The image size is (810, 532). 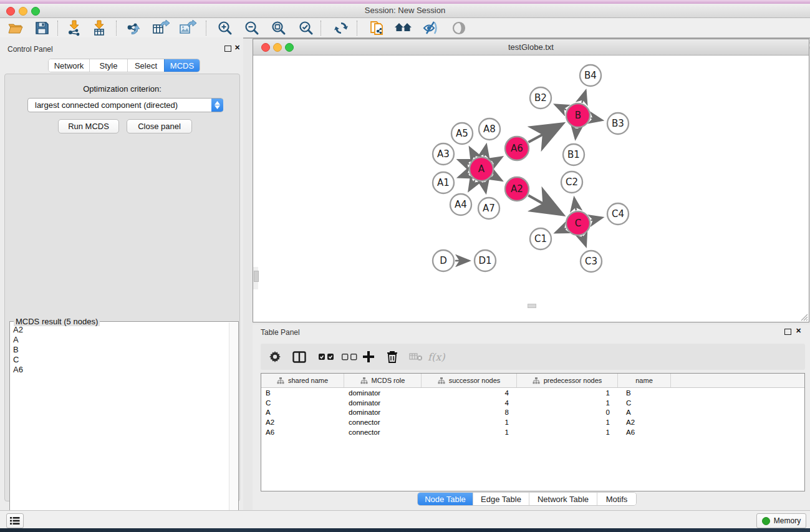 I want to click on zoom-network-icon, so click(x=289, y=47).